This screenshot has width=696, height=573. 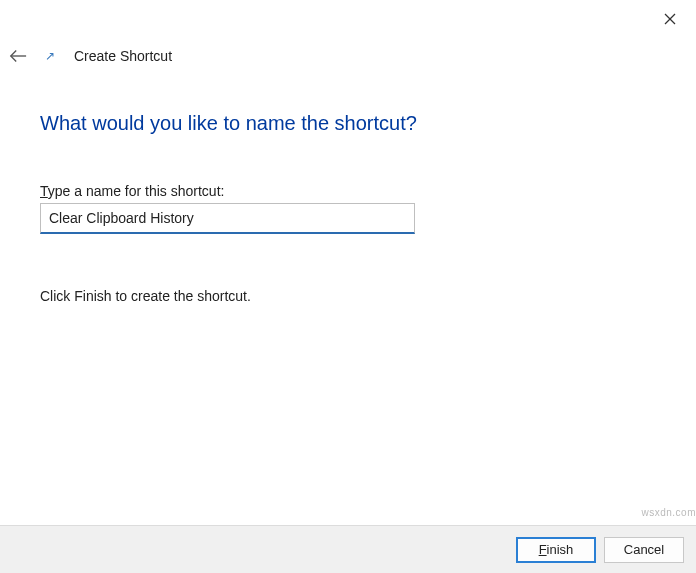 What do you see at coordinates (50, 56) in the screenshot?
I see `shortcut-icon: ↗` at bounding box center [50, 56].